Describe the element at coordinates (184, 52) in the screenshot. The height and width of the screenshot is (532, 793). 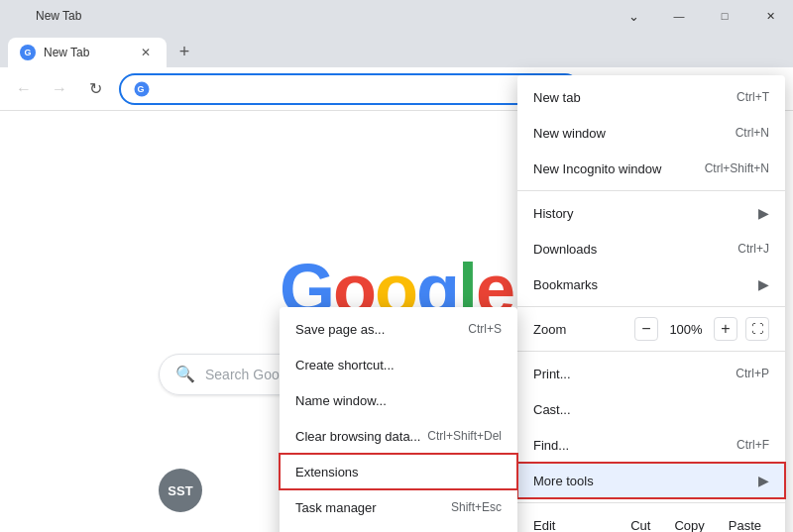
I see `new-tab-button: +` at that location.